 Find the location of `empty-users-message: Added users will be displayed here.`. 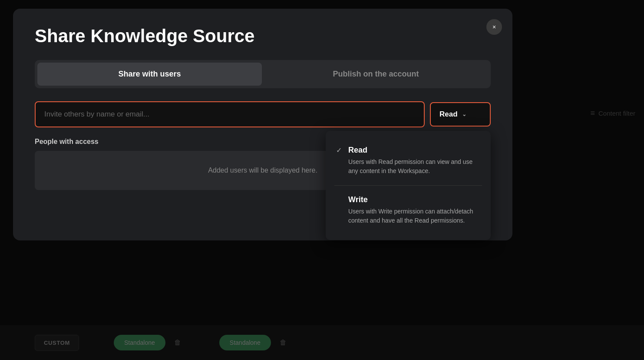

empty-users-message: Added users will be displayed here. is located at coordinates (263, 170).